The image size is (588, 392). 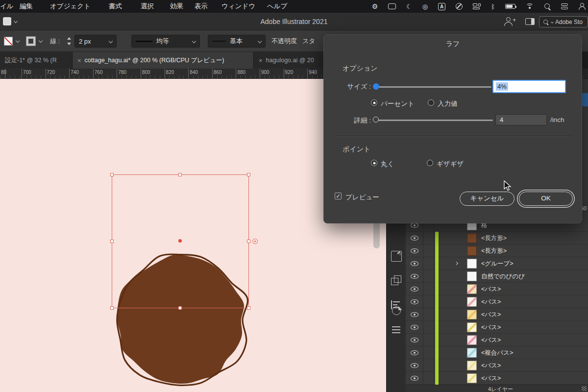 I want to click on menu-item: 選択, so click(x=147, y=6).